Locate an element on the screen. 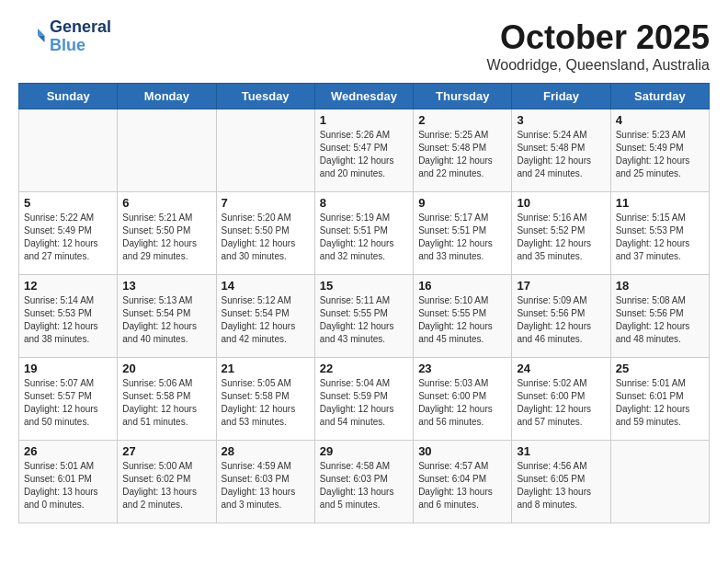 This screenshot has height=563, width=728. day-info: Sunrise: 5:21 AM Sunset: 5:50 PM Dayligh… is located at coordinates (166, 237).